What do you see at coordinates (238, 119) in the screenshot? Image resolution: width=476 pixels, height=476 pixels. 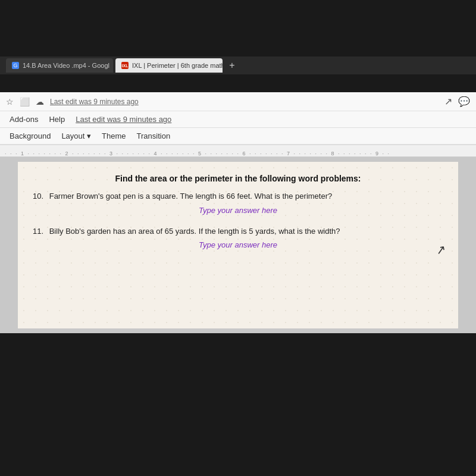 I see `slides-toolbar: ☆ ⬜ ☁ Last edit was 9 minutes ago ↗ 💬 Ad…` at bounding box center [238, 119].